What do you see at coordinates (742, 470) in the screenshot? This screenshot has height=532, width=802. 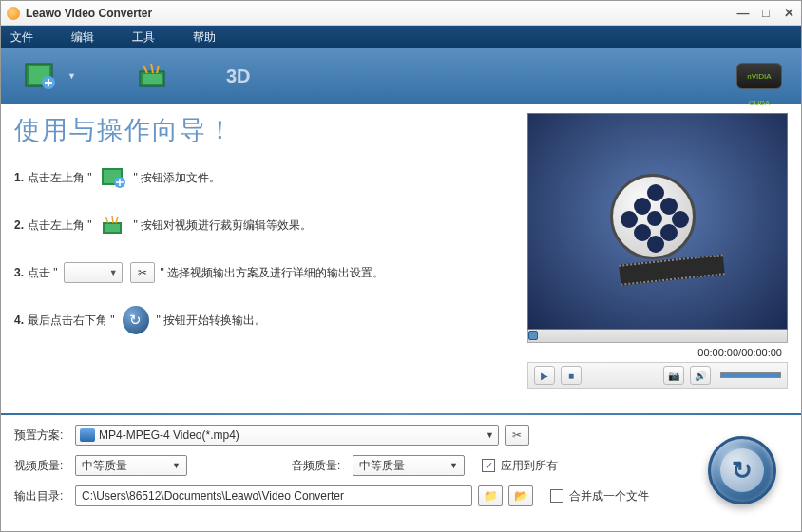 I see `convert-button: ↻` at bounding box center [742, 470].